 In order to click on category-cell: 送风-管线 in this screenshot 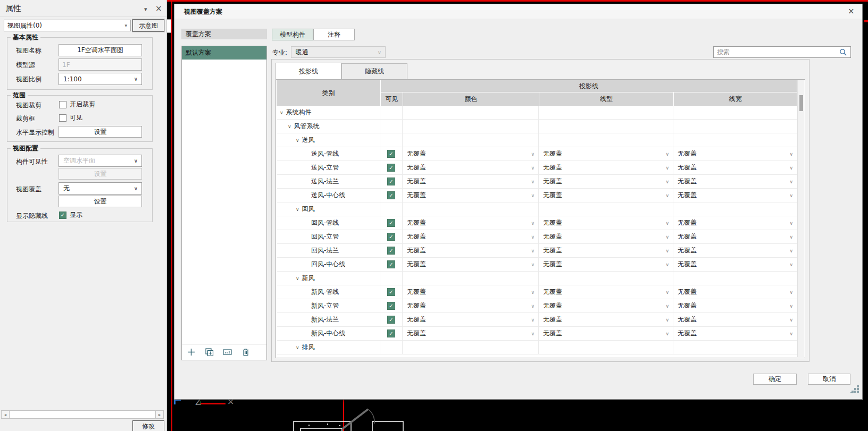, I will do `click(329, 154)`.